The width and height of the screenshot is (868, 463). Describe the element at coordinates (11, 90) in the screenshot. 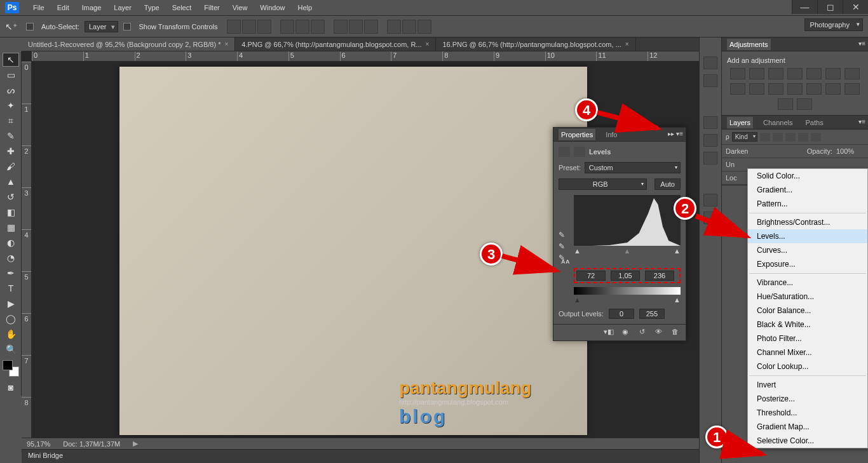

I see `lasso-tool: ᔕ` at that location.